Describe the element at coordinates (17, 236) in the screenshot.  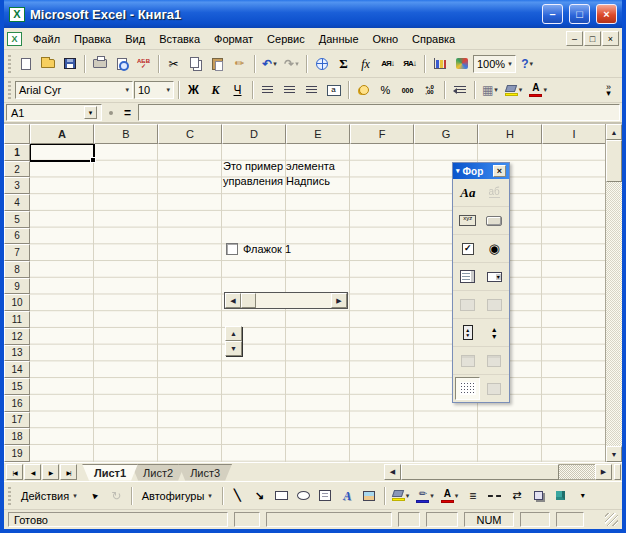
I see `row-header-6: 6` at that location.